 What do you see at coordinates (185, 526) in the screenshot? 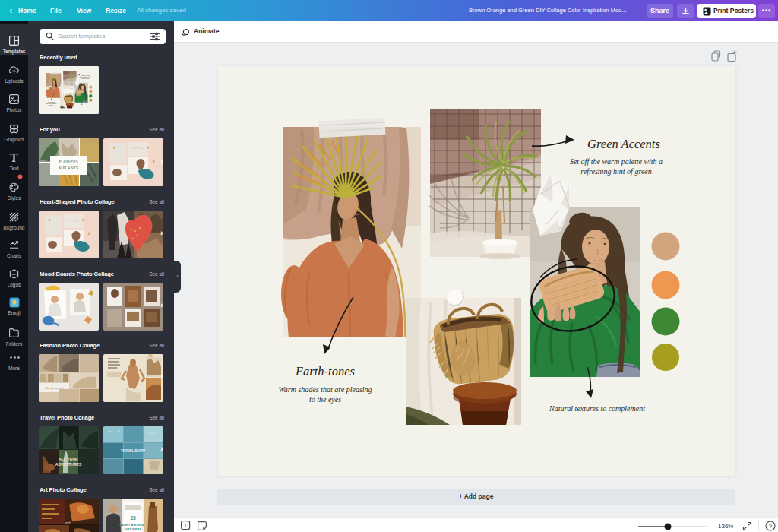
I see `svg-text: 1` at bounding box center [185, 526].